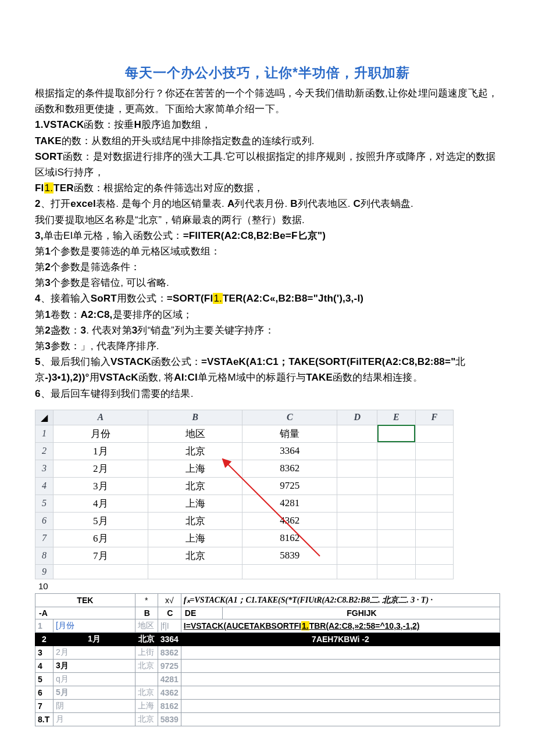  Describe the element at coordinates (340, 600) in the screenshot. I see `formula-bar: fₓ=VSTACK(A1；C1.TAKE(S(*T(FIUtR(A2:C8.B2…` at that location.